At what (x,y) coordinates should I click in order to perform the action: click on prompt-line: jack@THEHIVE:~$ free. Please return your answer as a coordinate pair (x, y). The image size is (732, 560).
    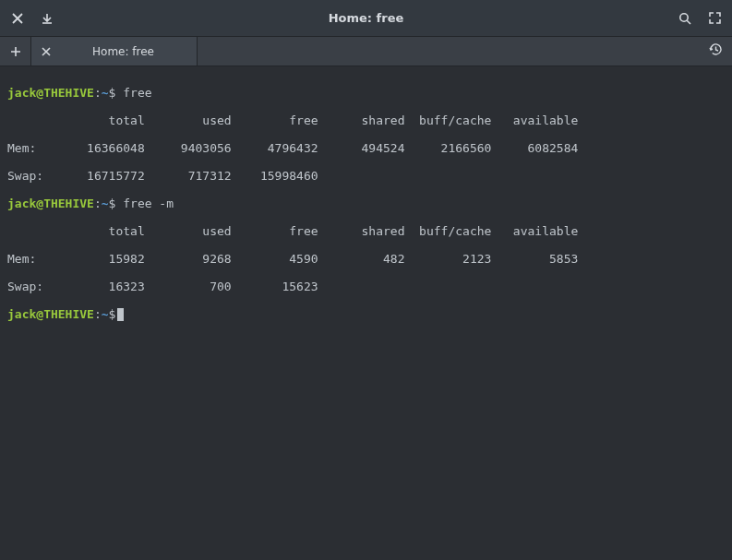
    Looking at the image, I should click on (366, 92).